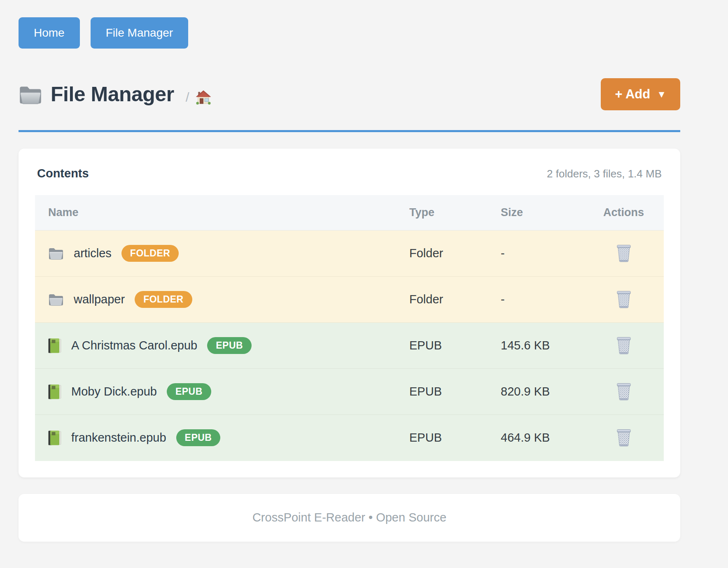 The height and width of the screenshot is (568, 728). I want to click on file-name: articles, so click(93, 254).